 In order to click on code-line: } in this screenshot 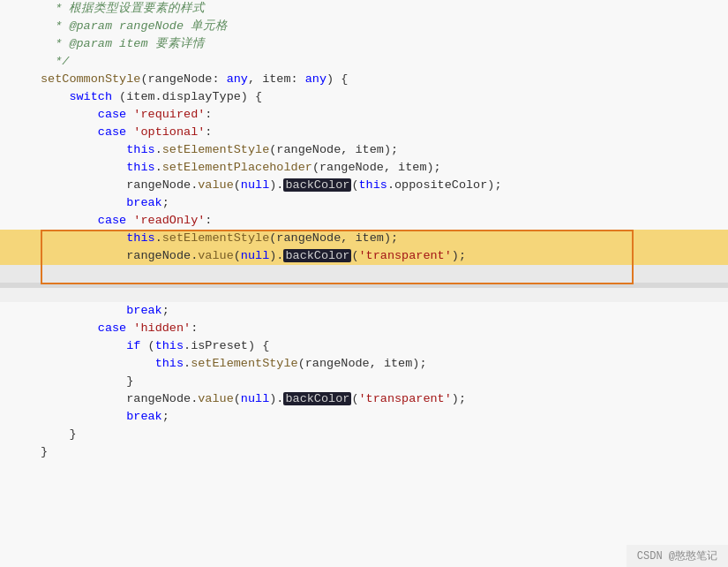, I will do `click(364, 382)`.